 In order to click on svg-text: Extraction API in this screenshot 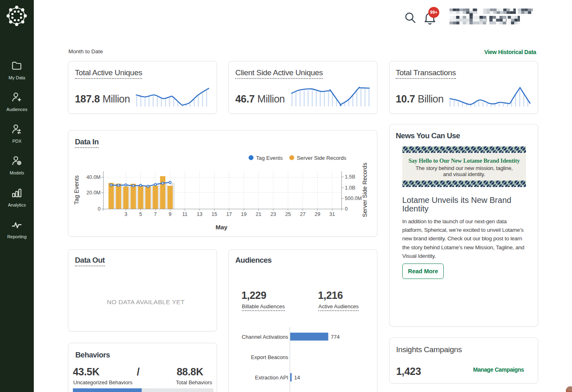, I will do `click(272, 377)`.